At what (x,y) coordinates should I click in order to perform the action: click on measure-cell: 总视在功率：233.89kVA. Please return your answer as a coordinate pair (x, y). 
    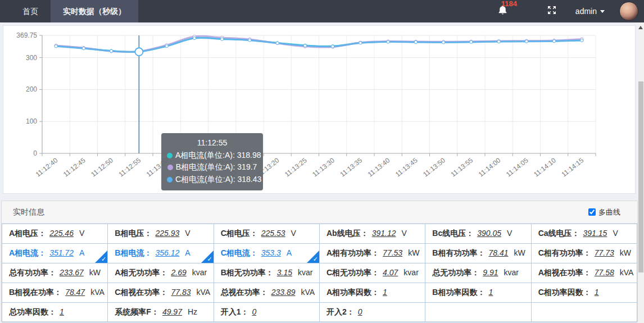
    Looking at the image, I should click on (266, 293).